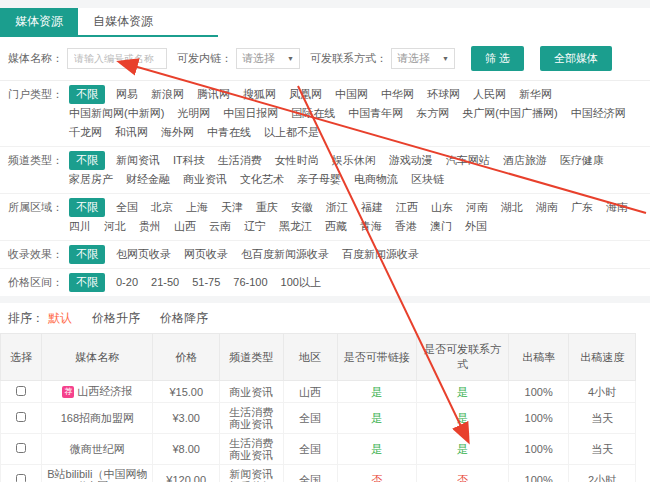 The width and height of the screenshot is (650, 482). Describe the element at coordinates (205, 180) in the screenshot. I see `channel-type-option: 商业资讯` at that location.